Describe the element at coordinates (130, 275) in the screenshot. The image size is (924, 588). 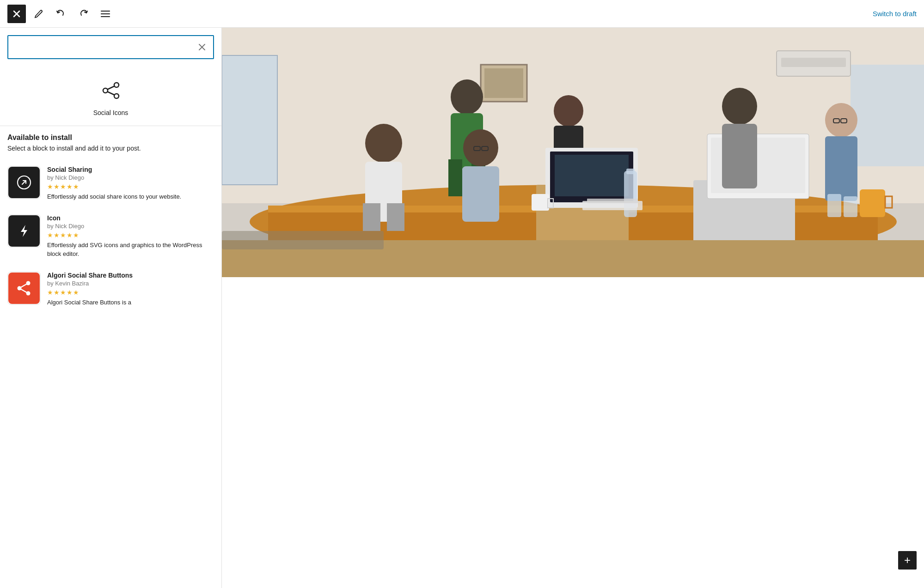
I see `plugin-name-algori: Algori Social Share Buttons` at that location.